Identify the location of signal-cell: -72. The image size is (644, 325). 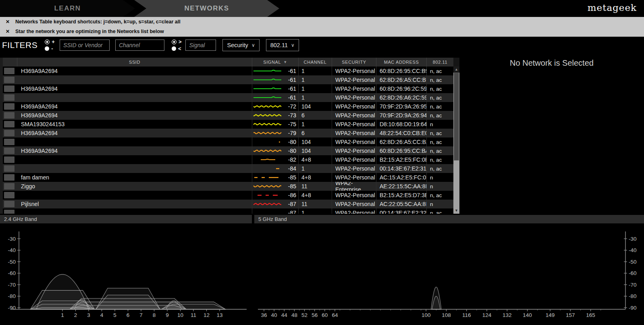
(275, 106).